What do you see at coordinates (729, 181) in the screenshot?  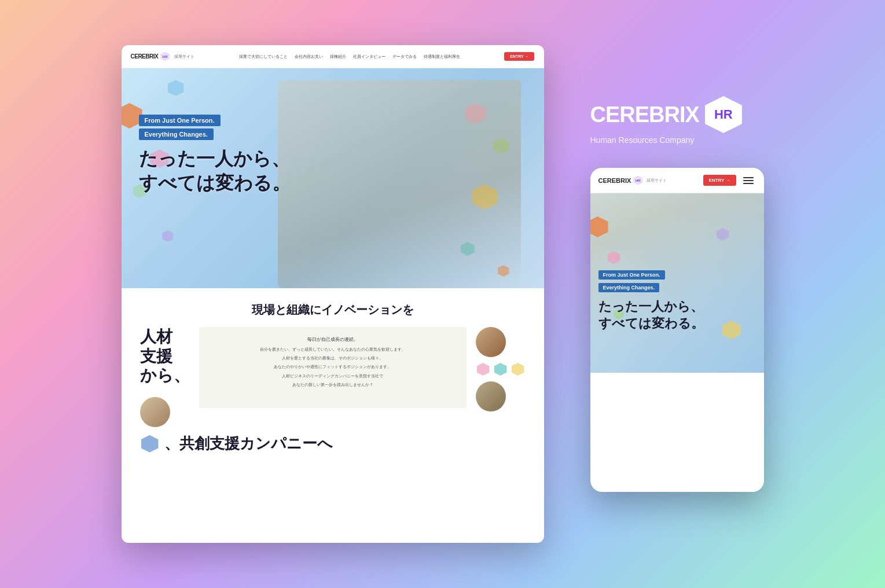 I see `mobile-nav-right: ENTRY →` at bounding box center [729, 181].